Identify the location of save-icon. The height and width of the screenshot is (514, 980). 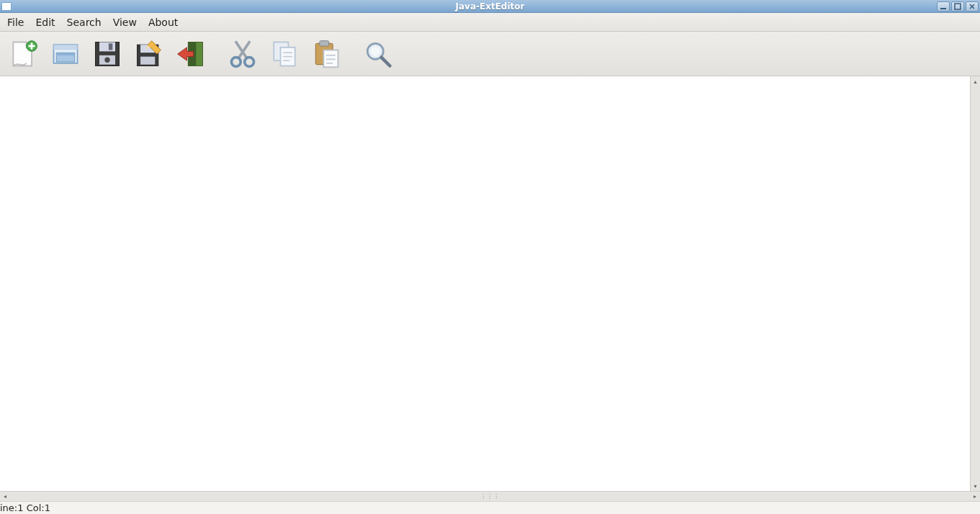
(107, 54).